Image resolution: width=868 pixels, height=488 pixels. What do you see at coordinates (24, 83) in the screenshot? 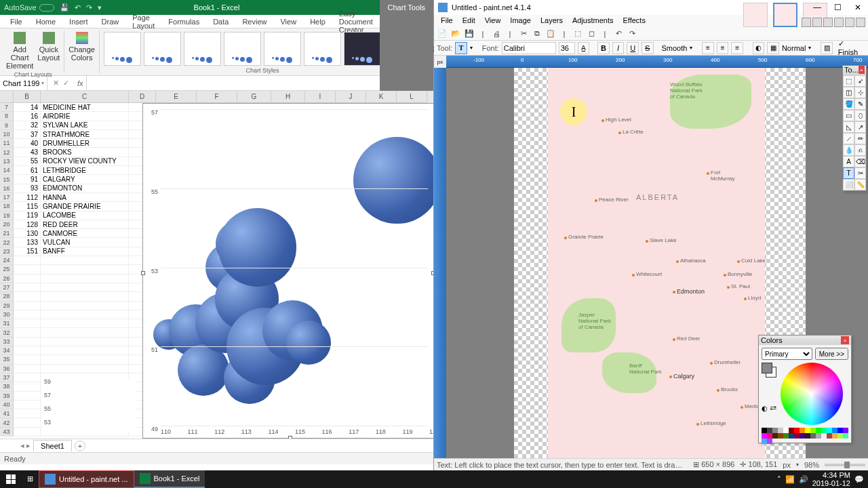
I see `name-box: Chart 1199▾` at bounding box center [24, 83].